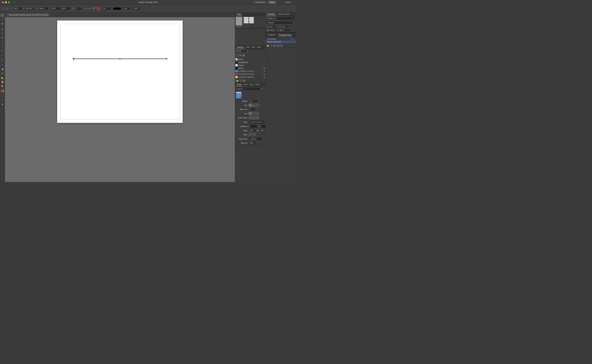 Image resolution: width=592 pixels, height=364 pixels. Describe the element at coordinates (254, 135) in the screenshot. I see `align-inside-btn: ⊣` at that location.